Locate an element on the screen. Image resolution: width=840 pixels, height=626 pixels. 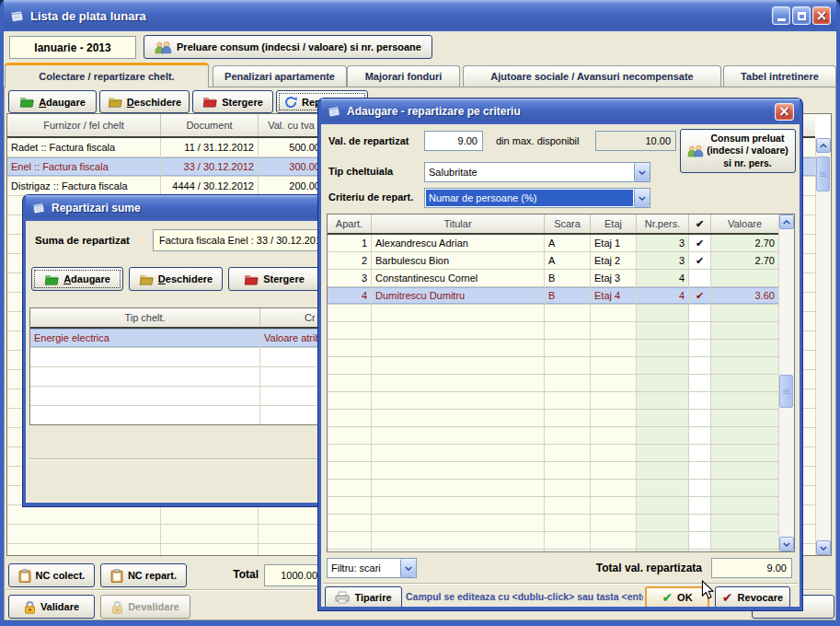
cell-scara: A is located at coordinates (568, 261).